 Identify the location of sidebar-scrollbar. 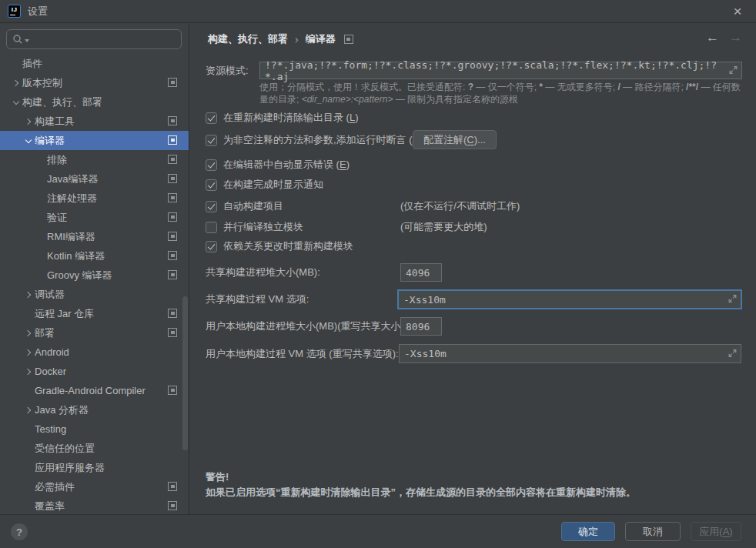
(185, 373).